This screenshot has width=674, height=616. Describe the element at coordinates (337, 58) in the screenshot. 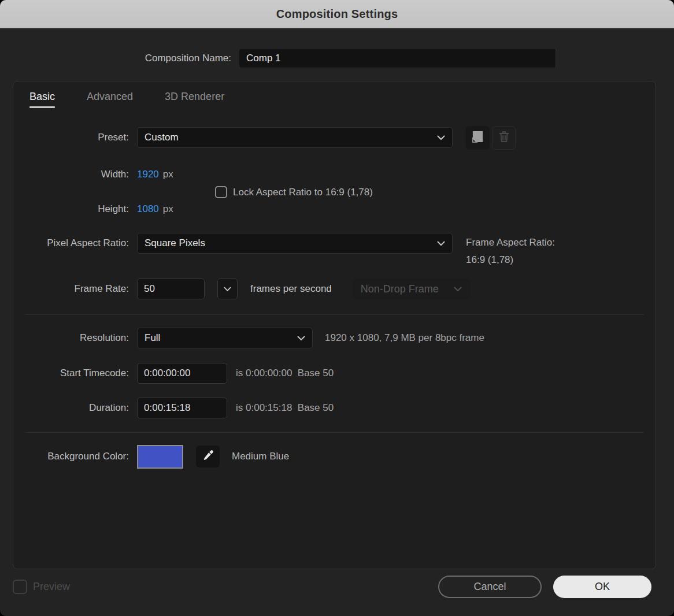

I see `composition-name-row: Composition Name:` at that location.